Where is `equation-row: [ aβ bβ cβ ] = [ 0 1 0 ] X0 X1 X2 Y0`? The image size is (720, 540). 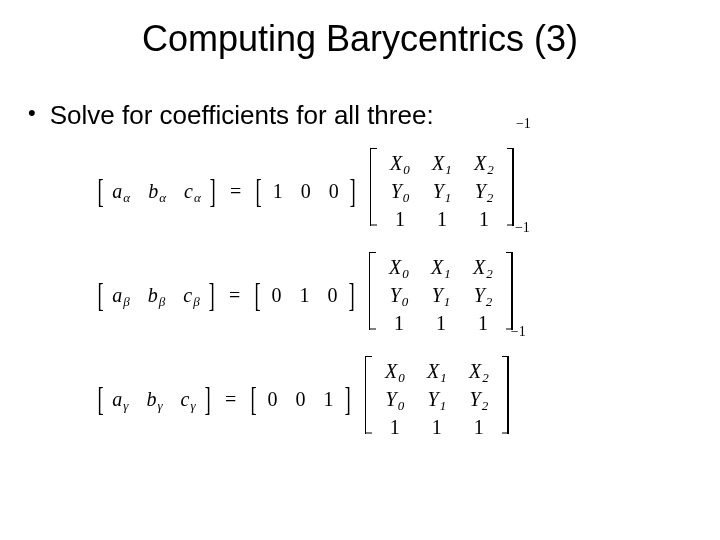 equation-row: [ aβ bβ cβ ] = [ 0 1 0 ] X0 X1 X2 Y0 is located at coordinates (408, 295).